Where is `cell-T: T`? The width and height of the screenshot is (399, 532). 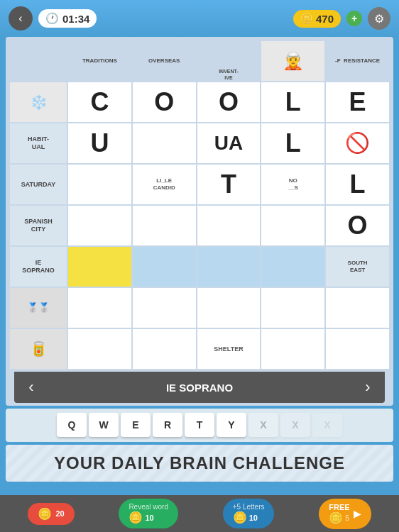 cell-T: T is located at coordinates (229, 184).